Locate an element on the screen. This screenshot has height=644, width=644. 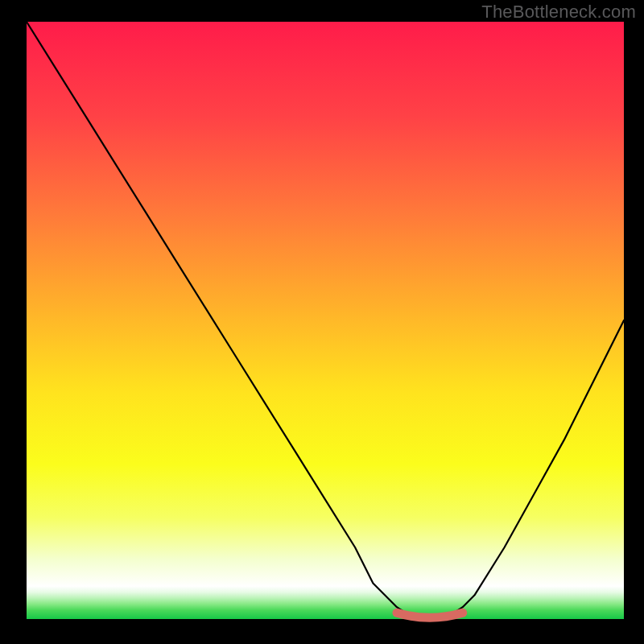
watermark-text: TheBottleneck.com is located at coordinates (559, 12).